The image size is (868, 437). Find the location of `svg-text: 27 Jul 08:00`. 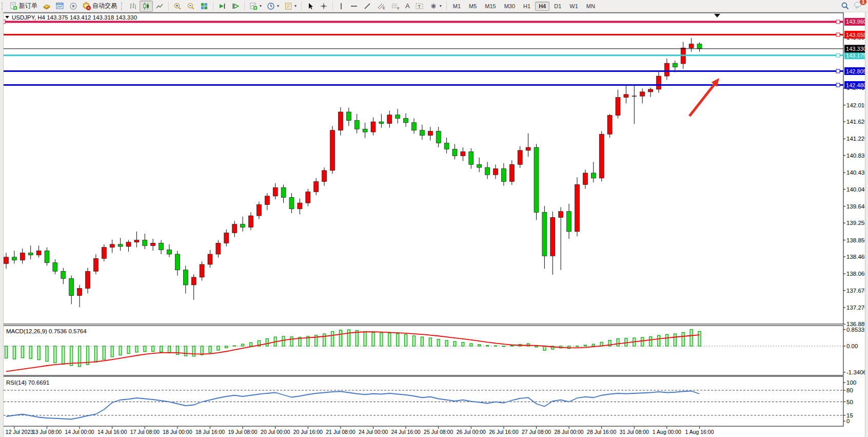

svg-text: 27 Jul 08:00 is located at coordinates (537, 432).